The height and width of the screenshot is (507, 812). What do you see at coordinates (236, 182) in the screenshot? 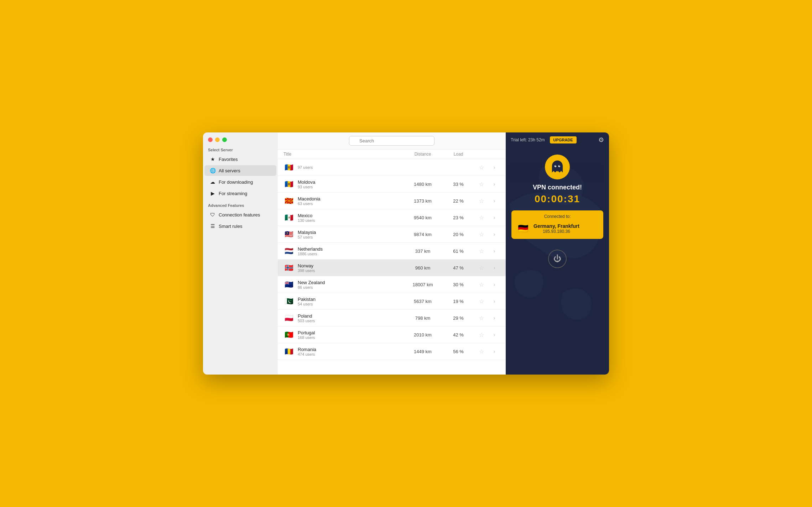
I see `sidebar-item-label: For downloading` at bounding box center [236, 182].